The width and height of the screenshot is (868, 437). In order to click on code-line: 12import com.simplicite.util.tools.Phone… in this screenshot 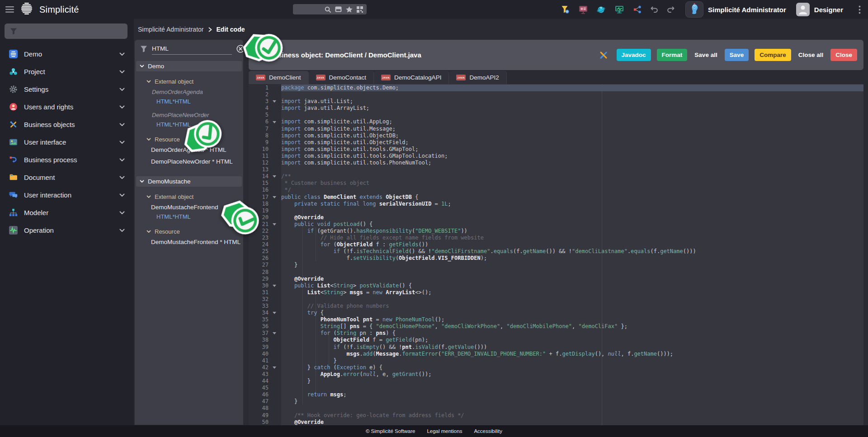, I will do `click(556, 163)`.